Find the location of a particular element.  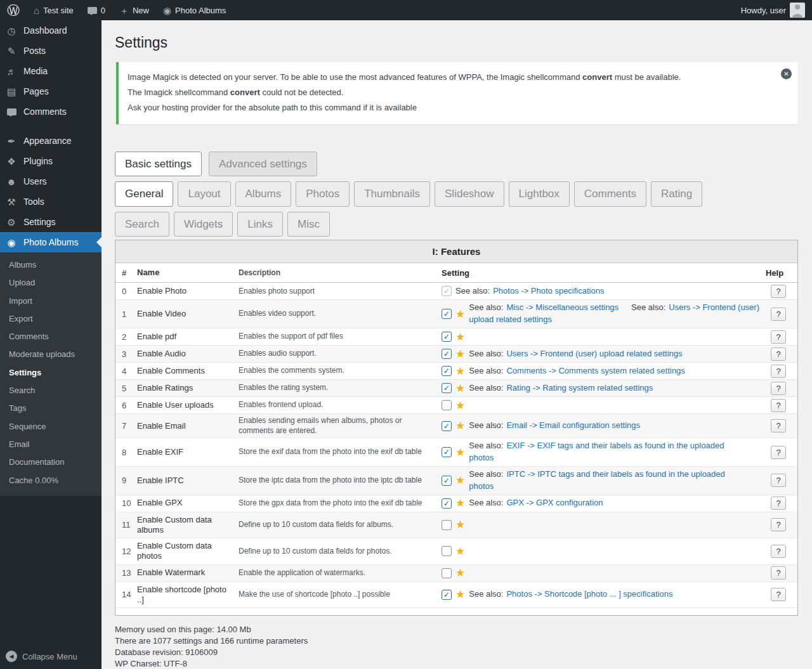

tab-lightbox: Lightbox is located at coordinates (539, 194).